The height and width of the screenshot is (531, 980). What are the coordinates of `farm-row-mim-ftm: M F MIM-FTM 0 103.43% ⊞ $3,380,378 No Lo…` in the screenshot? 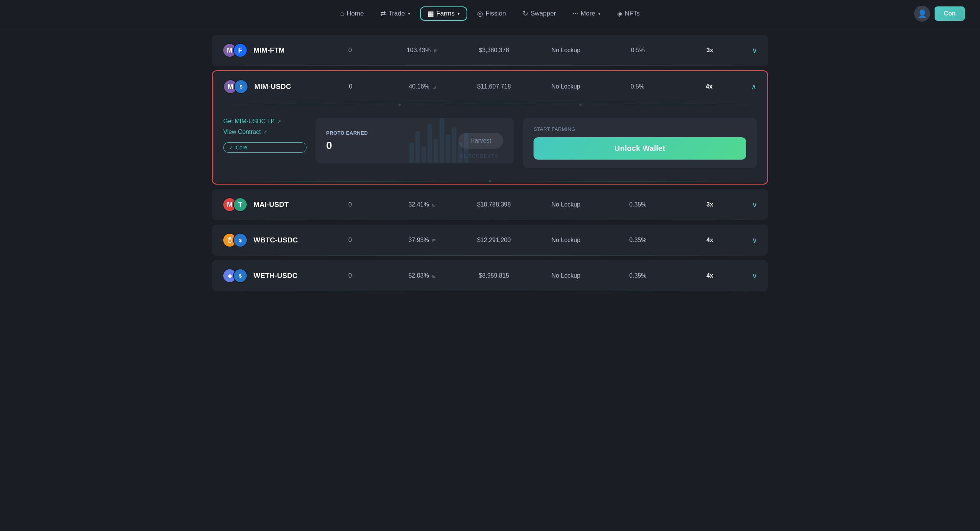 It's located at (490, 50).